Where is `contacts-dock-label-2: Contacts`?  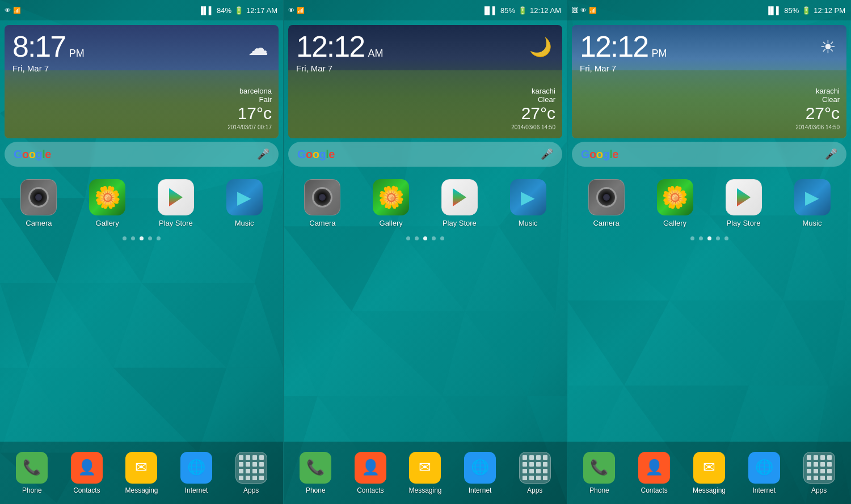
contacts-dock-label-2: Contacts is located at coordinates (370, 490).